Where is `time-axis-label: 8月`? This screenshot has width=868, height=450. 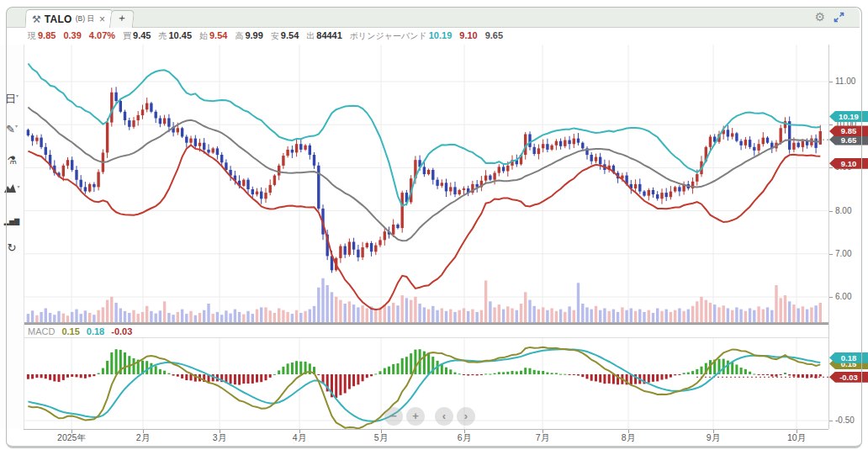 time-axis-label: 8月 is located at coordinates (628, 438).